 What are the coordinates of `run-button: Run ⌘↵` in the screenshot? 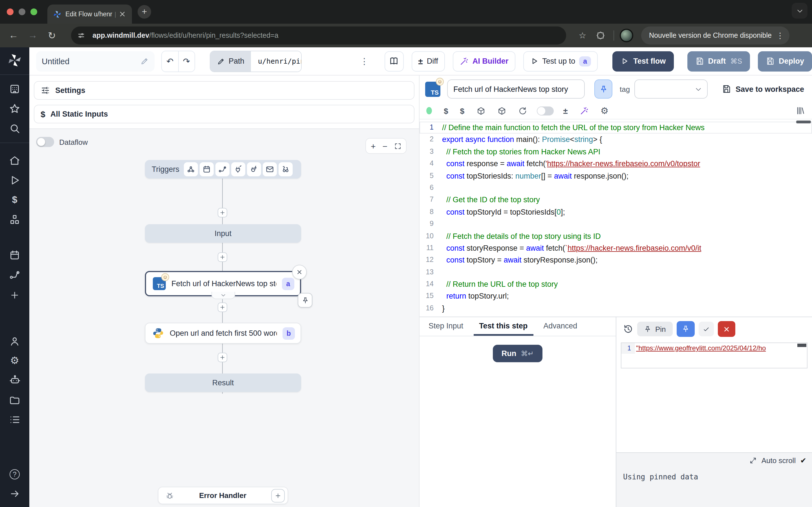 It's located at (518, 353).